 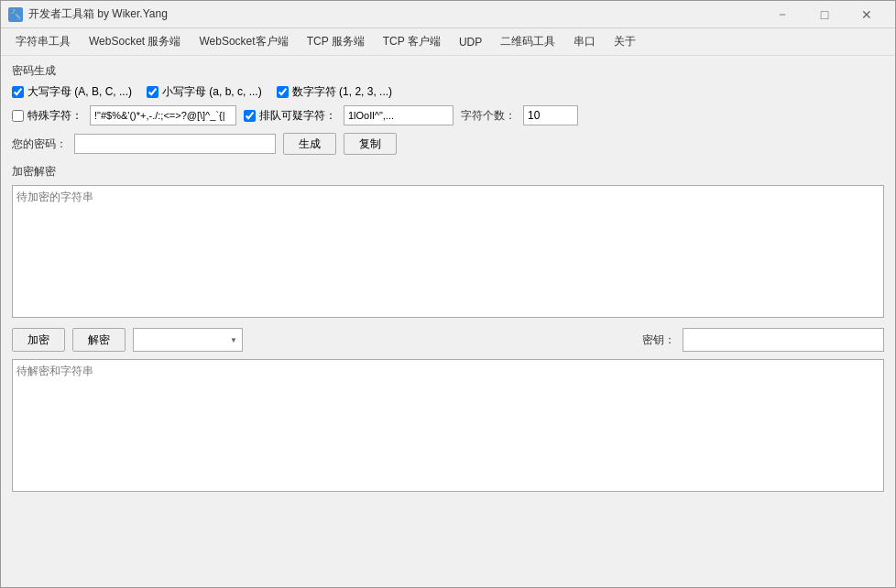 What do you see at coordinates (175, 144) in the screenshot?
I see `password-display-input` at bounding box center [175, 144].